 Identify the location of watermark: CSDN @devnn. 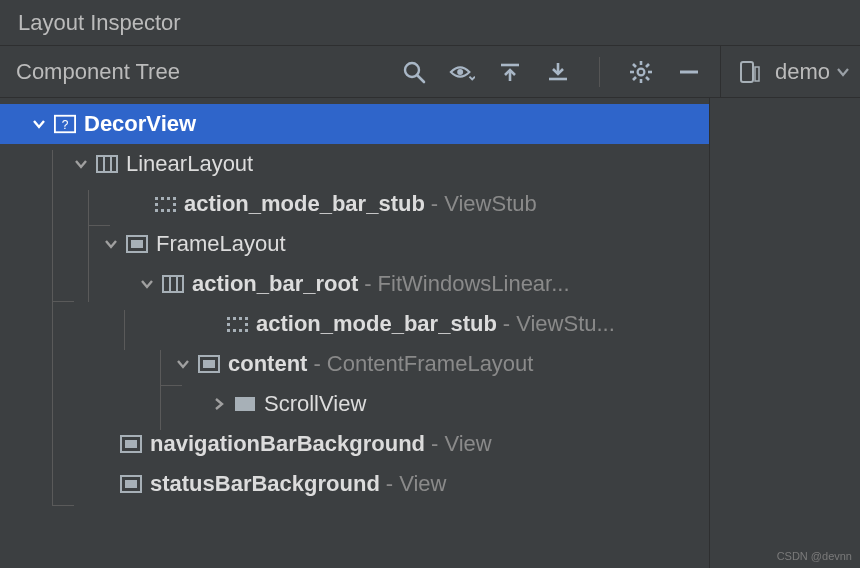
(814, 556).